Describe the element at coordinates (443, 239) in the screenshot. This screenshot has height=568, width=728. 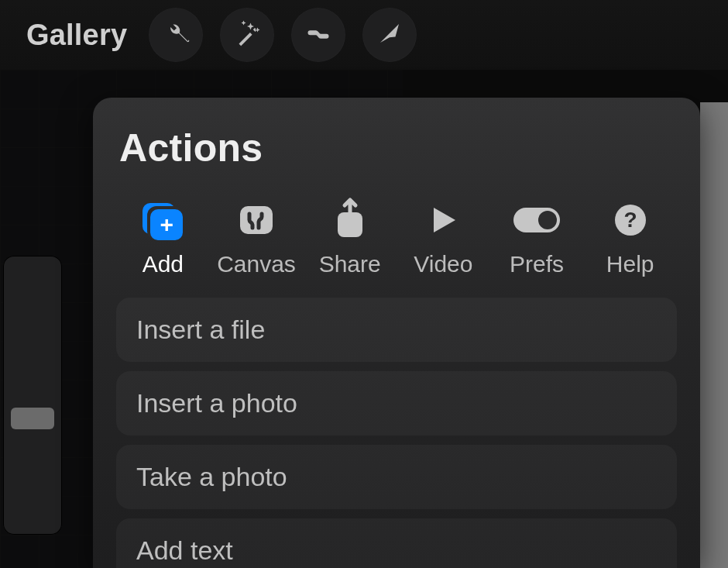
I see `tab-video: Video` at that location.